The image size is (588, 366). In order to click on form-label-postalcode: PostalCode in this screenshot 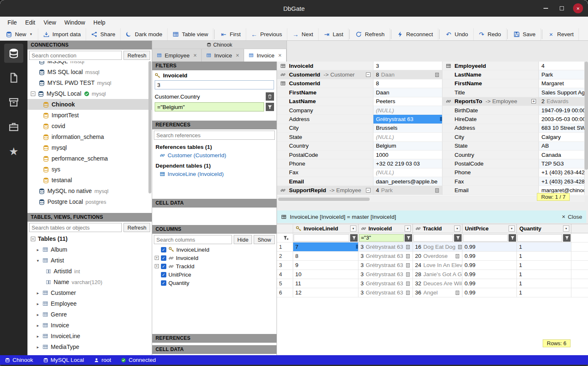, I will do `click(491, 164)`.